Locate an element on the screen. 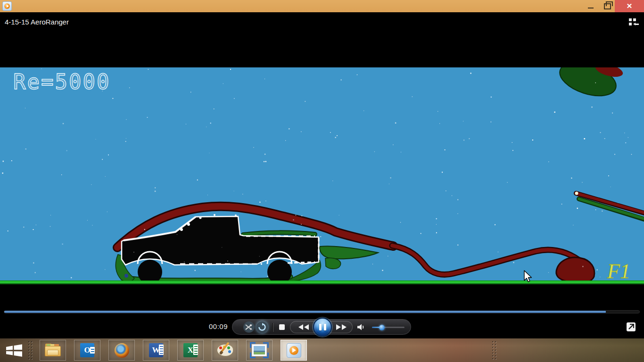 The image size is (644, 362). rewind-icon is located at coordinates (304, 327).